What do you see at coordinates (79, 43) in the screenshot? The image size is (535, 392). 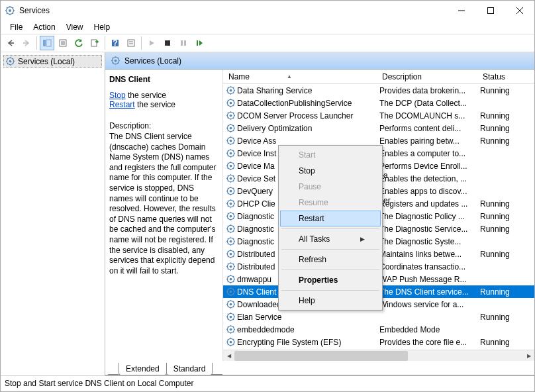 I see `refresh-button` at bounding box center [79, 43].